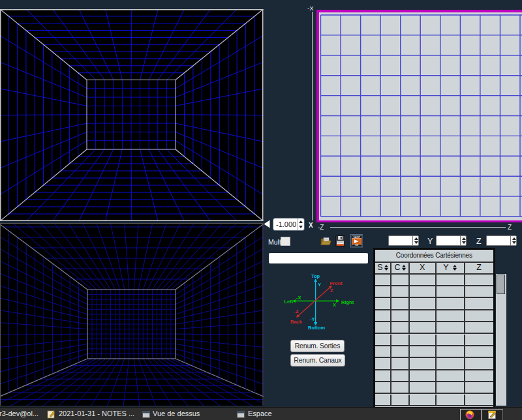  What do you see at coordinates (296, 322) in the screenshot?
I see `svg-text: Back` at bounding box center [296, 322].